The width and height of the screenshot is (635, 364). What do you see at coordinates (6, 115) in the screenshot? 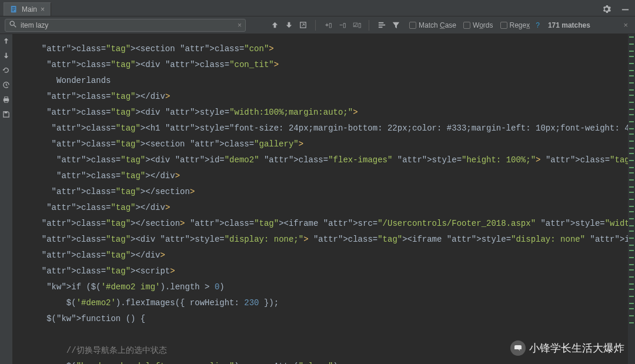
I see `save-icon` at bounding box center [6, 115].